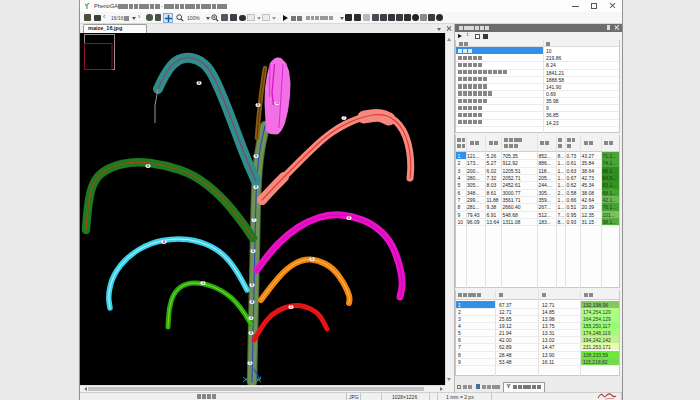 This screenshot has width=700, height=400. Describe the element at coordinates (251, 333) in the screenshot. I see `svg-text: 2` at that location.